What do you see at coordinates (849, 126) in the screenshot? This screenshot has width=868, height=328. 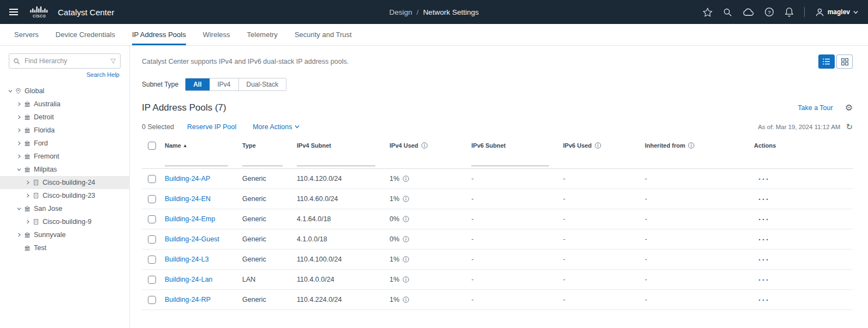 I see `refresh-icon: ↻` at bounding box center [849, 126].